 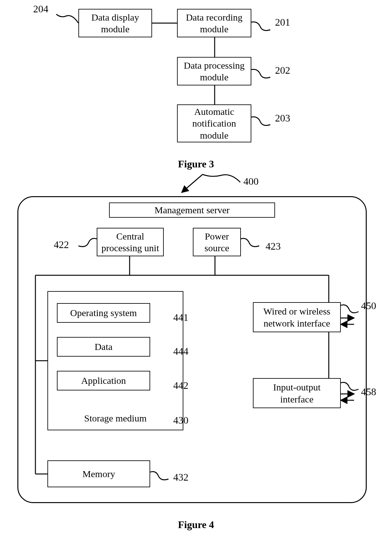 What do you see at coordinates (181, 420) in the screenshot?
I see `ref-430: 430` at bounding box center [181, 420].